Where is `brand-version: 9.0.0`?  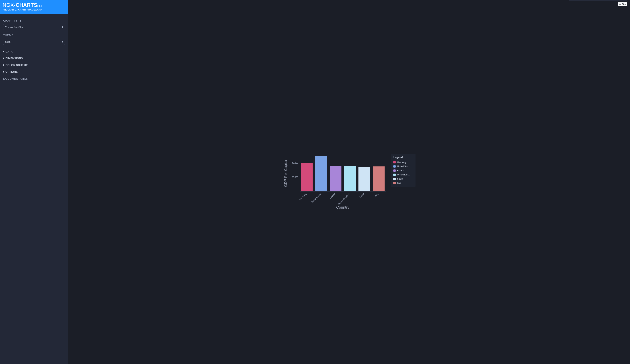 brand-version: 9.0.0 is located at coordinates (40, 6).